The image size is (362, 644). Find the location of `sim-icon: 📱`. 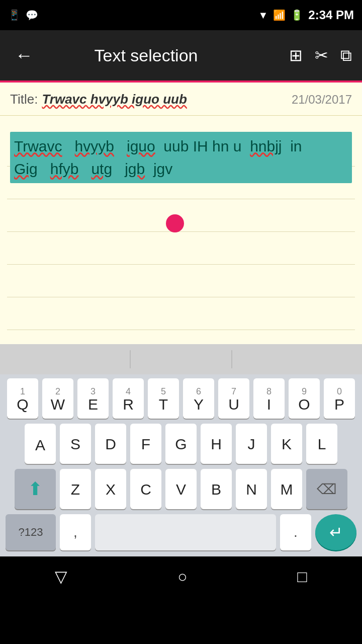

sim-icon: 📱 is located at coordinates (14, 15).